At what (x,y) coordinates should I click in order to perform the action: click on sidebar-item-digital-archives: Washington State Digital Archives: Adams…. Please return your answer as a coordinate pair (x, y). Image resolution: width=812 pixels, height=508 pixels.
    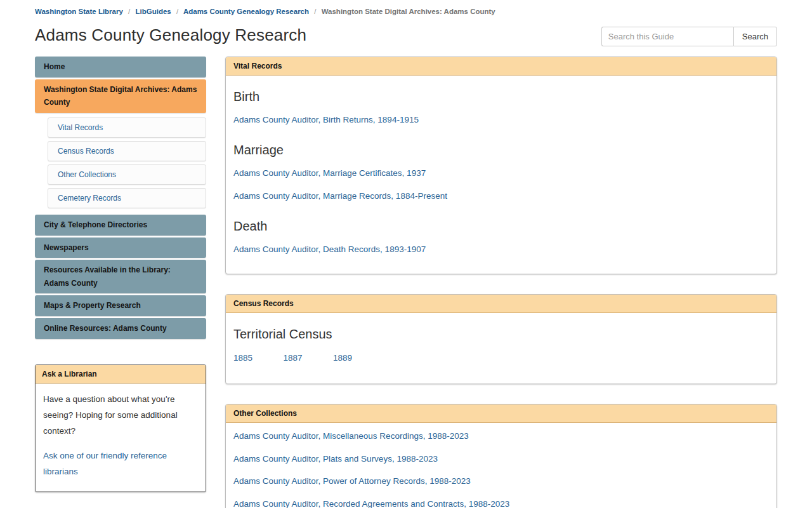
    Looking at the image, I should click on (121, 97).